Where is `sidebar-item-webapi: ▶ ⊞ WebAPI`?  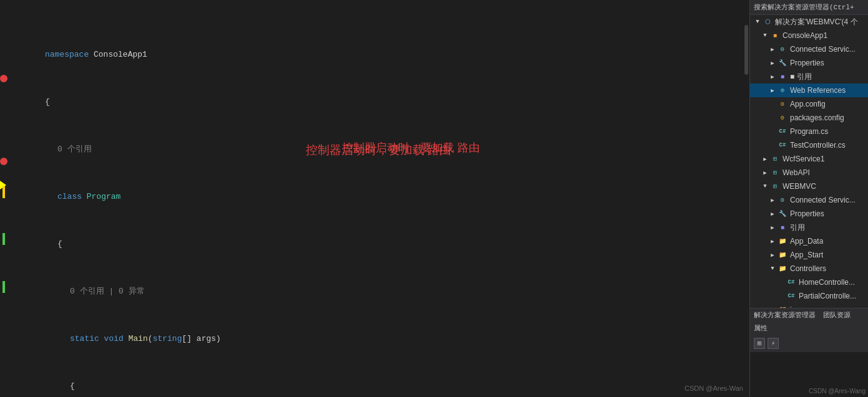
sidebar-item-webapi: ▶ ⊞ WebAPI is located at coordinates (809, 173).